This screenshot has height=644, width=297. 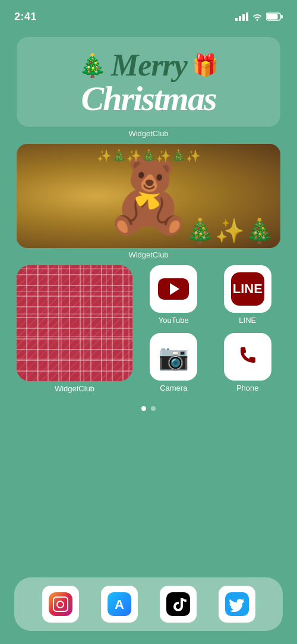 I want to click on gift-emoji: 🎁, so click(x=206, y=65).